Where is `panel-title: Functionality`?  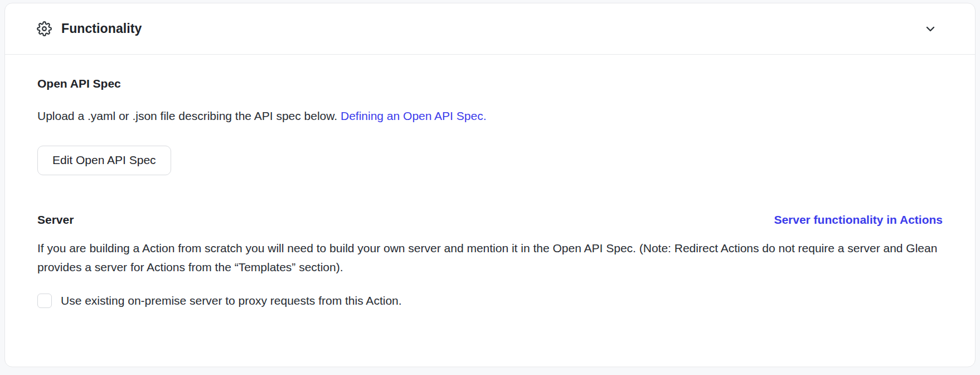 panel-title: Functionality is located at coordinates (101, 29).